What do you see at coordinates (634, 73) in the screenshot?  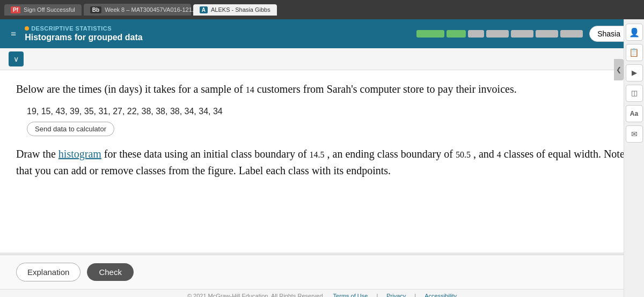 I see `sidebar-play-icon: ▶` at bounding box center [634, 73].